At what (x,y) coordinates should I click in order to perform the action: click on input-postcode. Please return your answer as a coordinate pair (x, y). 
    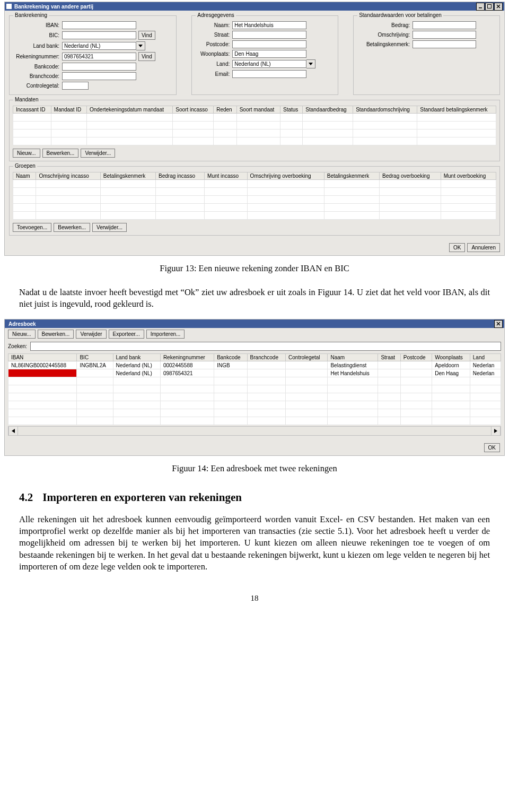
    Looking at the image, I should click on (269, 45).